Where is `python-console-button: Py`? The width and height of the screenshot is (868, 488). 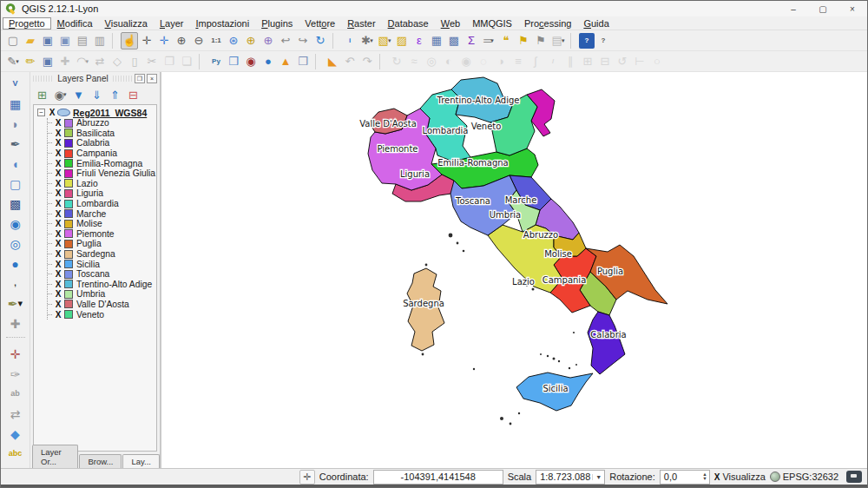
python-console-button: Py is located at coordinates (216, 62).